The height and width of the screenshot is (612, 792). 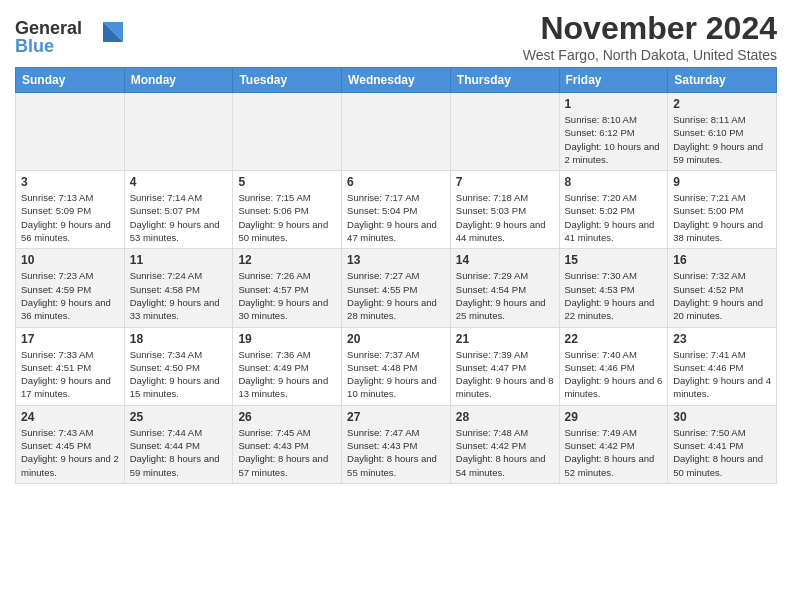 What do you see at coordinates (178, 366) in the screenshot?
I see `table-row: 18Sunrise: 7:34 AM Sunset: 4:50 PM Dayli…` at bounding box center [178, 366].